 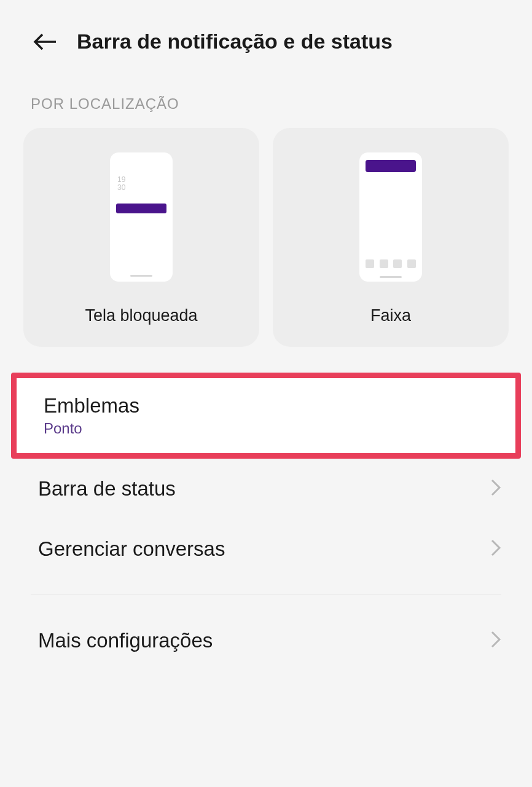 I want to click on setting-conversations: Gerenciar conversas, so click(x=266, y=549).